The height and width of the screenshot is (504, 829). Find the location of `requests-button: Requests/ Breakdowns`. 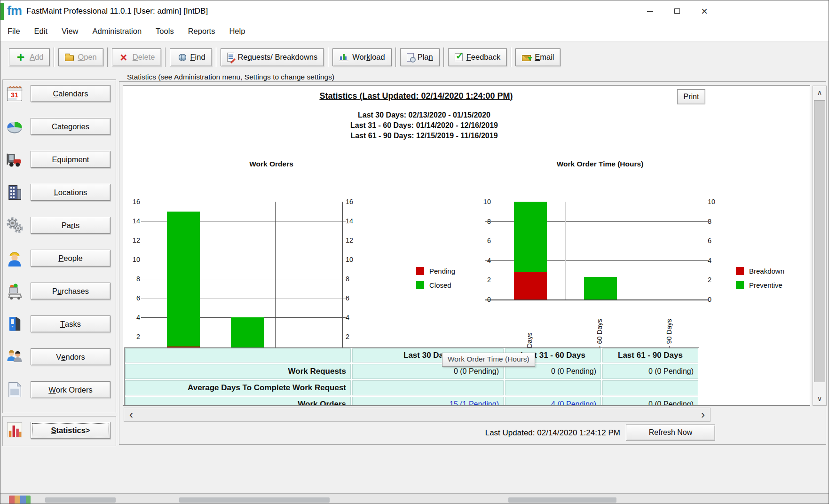

requests-button: Requests/ Breakdowns is located at coordinates (273, 57).